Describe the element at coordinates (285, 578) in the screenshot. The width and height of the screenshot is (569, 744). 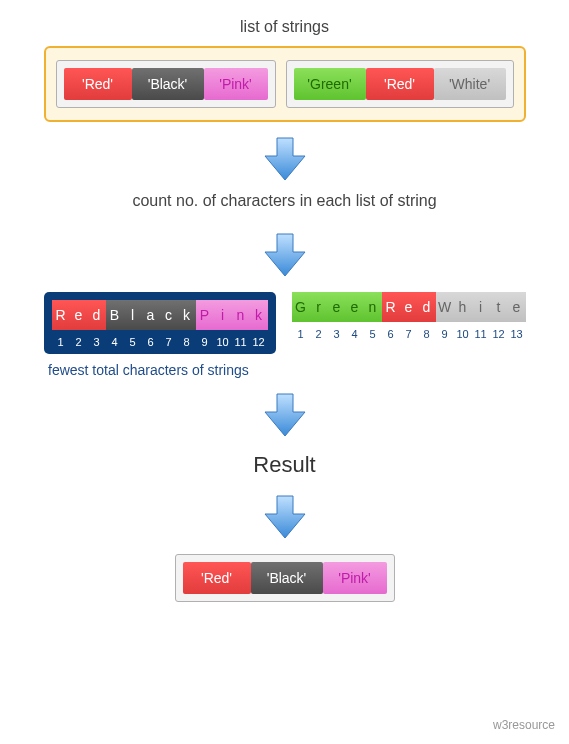
I see `result-list: 'Red' 'Black' 'Pink'` at that location.